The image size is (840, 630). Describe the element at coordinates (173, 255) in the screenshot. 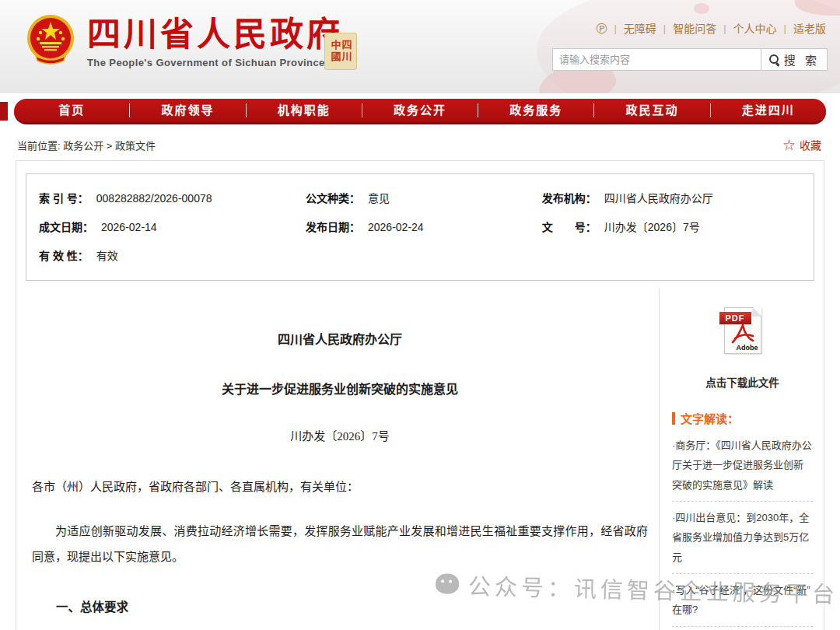

I see `meta-validity: 有 效 性： 有效` at that location.